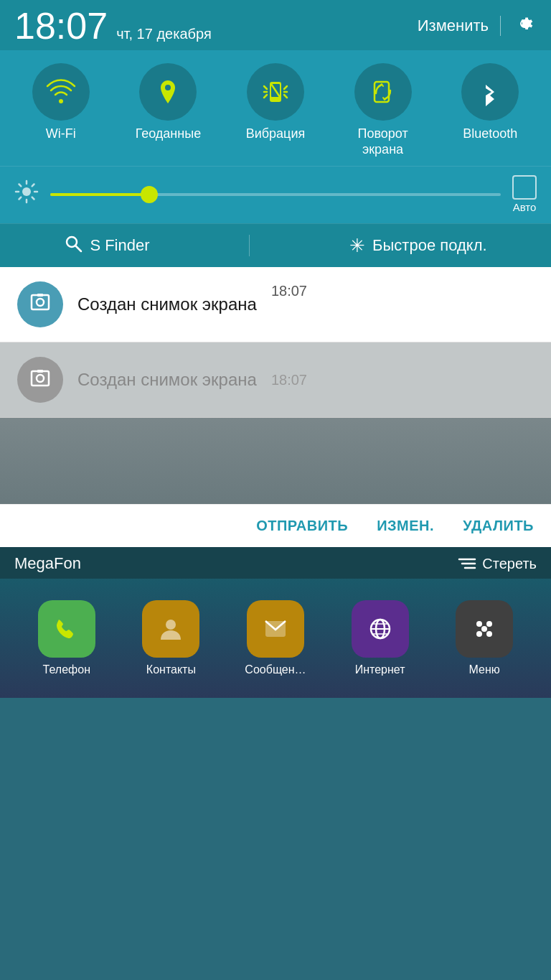 The image size is (551, 980). I want to click on edit-button: ИЗМЕН., so click(405, 526).